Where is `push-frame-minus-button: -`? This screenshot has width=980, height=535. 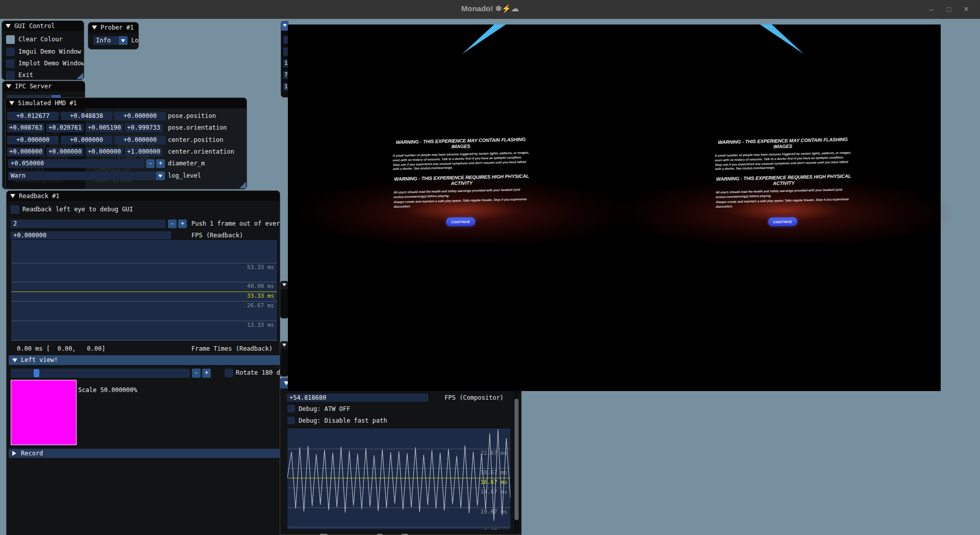 push-frame-minus-button: - is located at coordinates (173, 224).